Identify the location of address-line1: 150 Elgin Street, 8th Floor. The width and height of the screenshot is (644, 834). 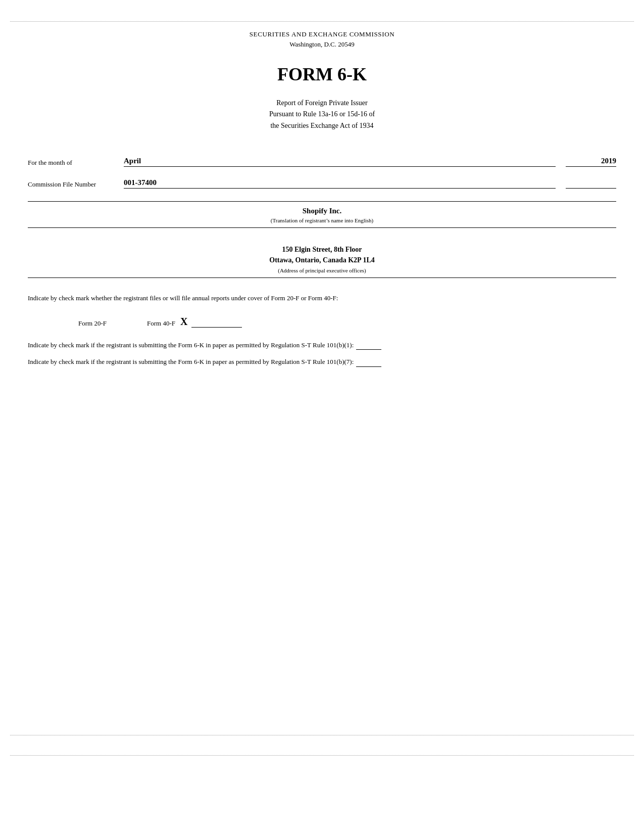
(322, 250).